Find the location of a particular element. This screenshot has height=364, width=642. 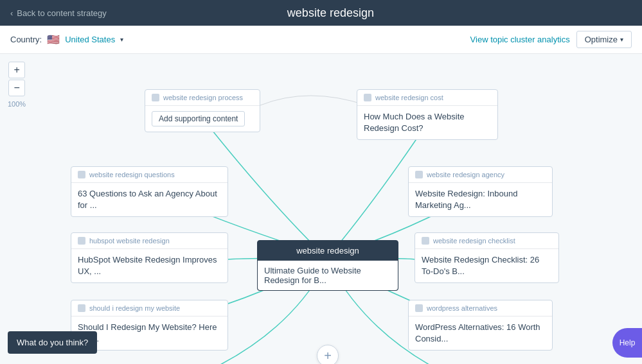

node-cost-header: website redesign cost is located at coordinates (427, 98).